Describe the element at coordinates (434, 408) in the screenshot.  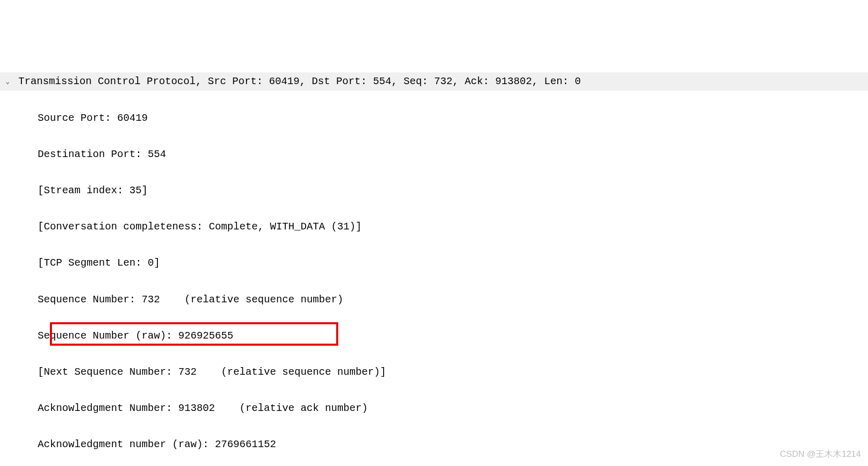
I see `field-ack-num: Acknowledgment Number: 913802 (relative …` at that location.